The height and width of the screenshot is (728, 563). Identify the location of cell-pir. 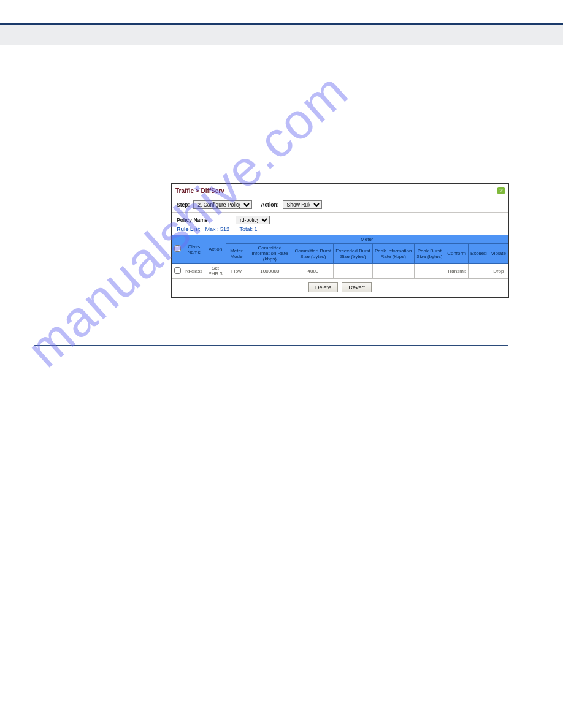
(393, 271).